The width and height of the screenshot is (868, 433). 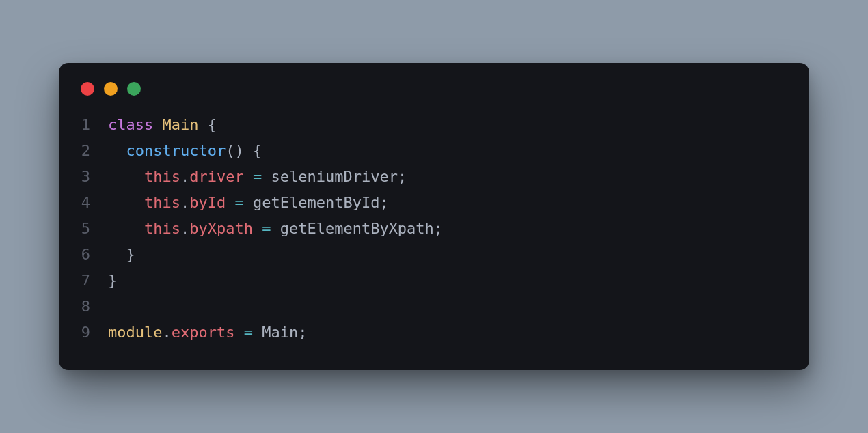 What do you see at coordinates (134, 89) in the screenshot?
I see `maximize-icon` at bounding box center [134, 89].